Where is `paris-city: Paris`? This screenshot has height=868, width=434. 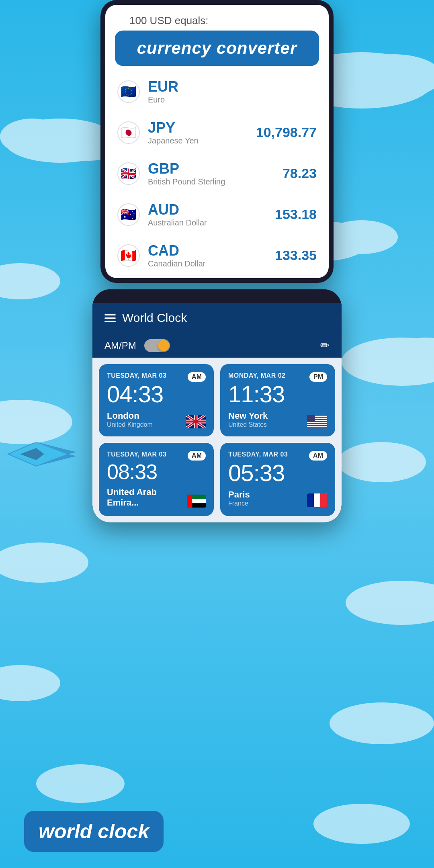
paris-city: Paris is located at coordinates (239, 495).